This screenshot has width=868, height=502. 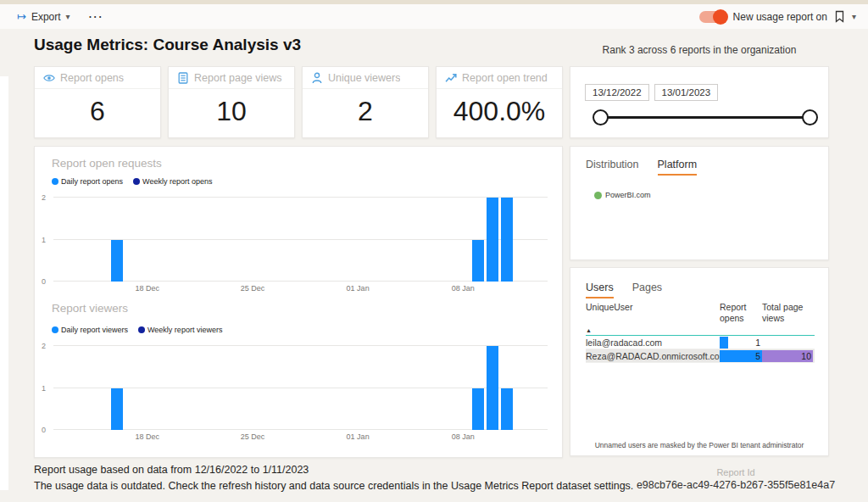 I want to click on table-row: leila@radacad.com 1, so click(x=700, y=343).